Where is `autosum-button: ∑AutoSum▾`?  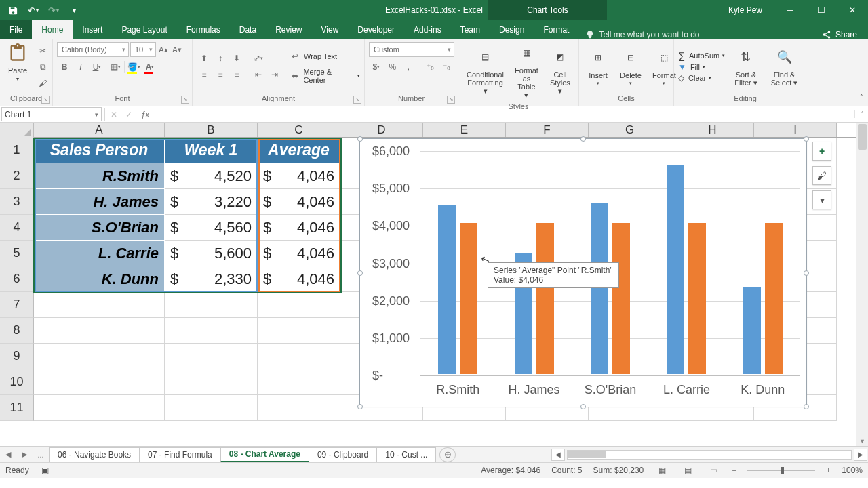 autosum-button: ∑AutoSum▾ is located at coordinates (701, 56).